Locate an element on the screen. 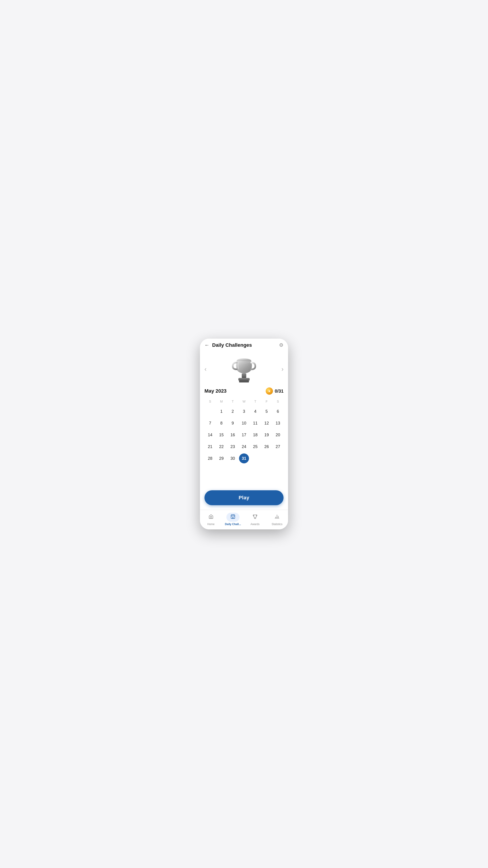 The width and height of the screenshot is (488, 868). trophy-icon is located at coordinates (255, 517).